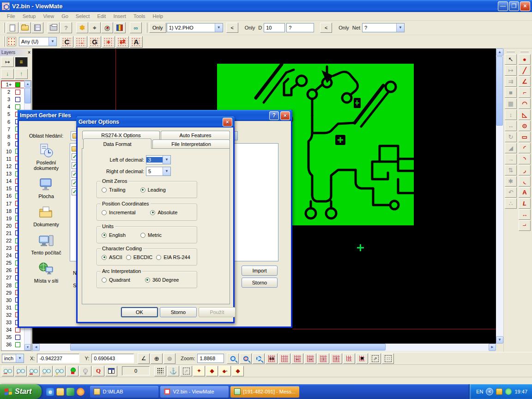  Describe the element at coordinates (38, 42) in the screenshot. I see `item-type-combo: Any (U) ▼` at that location.